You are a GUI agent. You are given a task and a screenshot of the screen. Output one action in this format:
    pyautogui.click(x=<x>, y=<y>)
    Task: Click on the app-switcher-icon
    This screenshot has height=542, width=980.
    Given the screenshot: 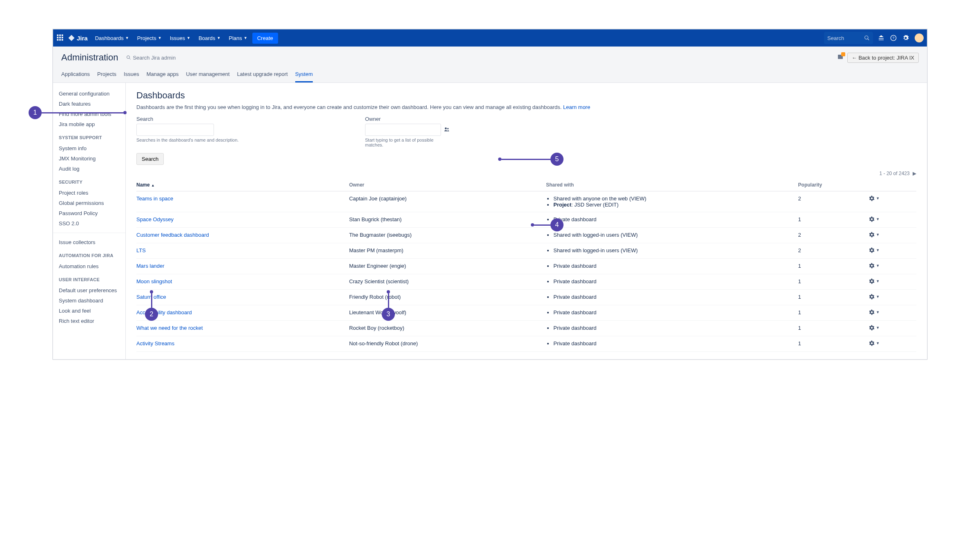 What is the action you would take?
    pyautogui.click(x=60, y=38)
    